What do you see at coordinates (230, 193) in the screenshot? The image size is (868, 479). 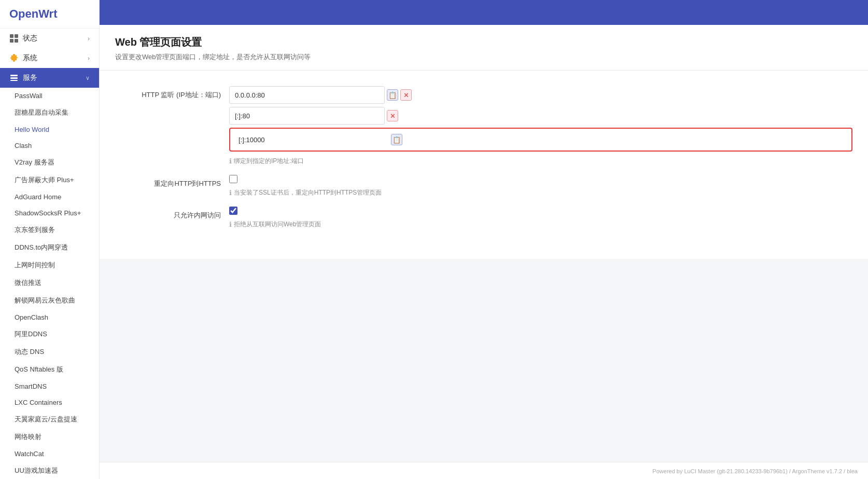 I see `info-icon-redirect: ℹ` at bounding box center [230, 193].